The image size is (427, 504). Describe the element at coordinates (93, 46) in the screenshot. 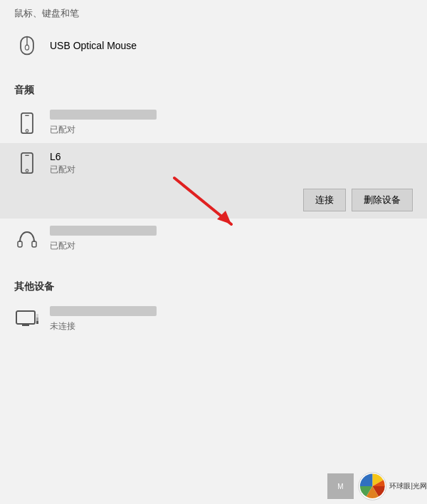

I see `mouse-device-info: USB Optical Mouse` at that location.